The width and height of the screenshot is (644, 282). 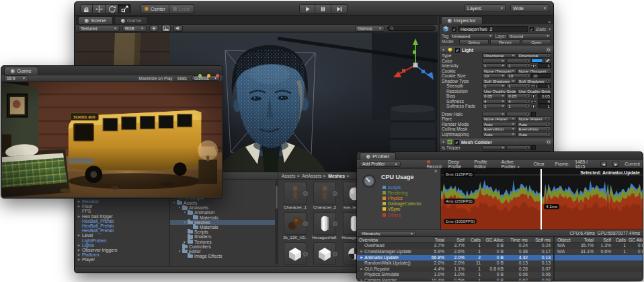 What do you see at coordinates (500, 240) in the screenshot?
I see `profiler-table-header: Overview Total Self Calls GC Alloc Time …` at bounding box center [500, 240].